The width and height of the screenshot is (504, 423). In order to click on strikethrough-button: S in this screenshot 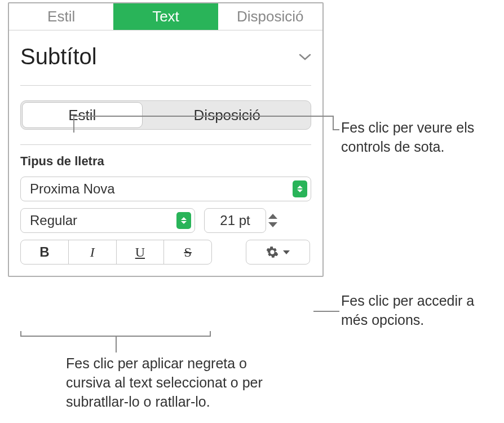, I will do `click(188, 252)`.